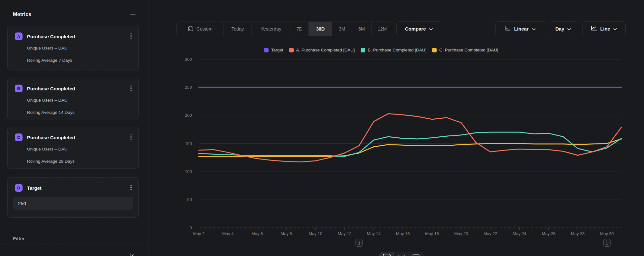  Describe the element at coordinates (416, 254) in the screenshot. I see `chart-small-icon-button` at that location.